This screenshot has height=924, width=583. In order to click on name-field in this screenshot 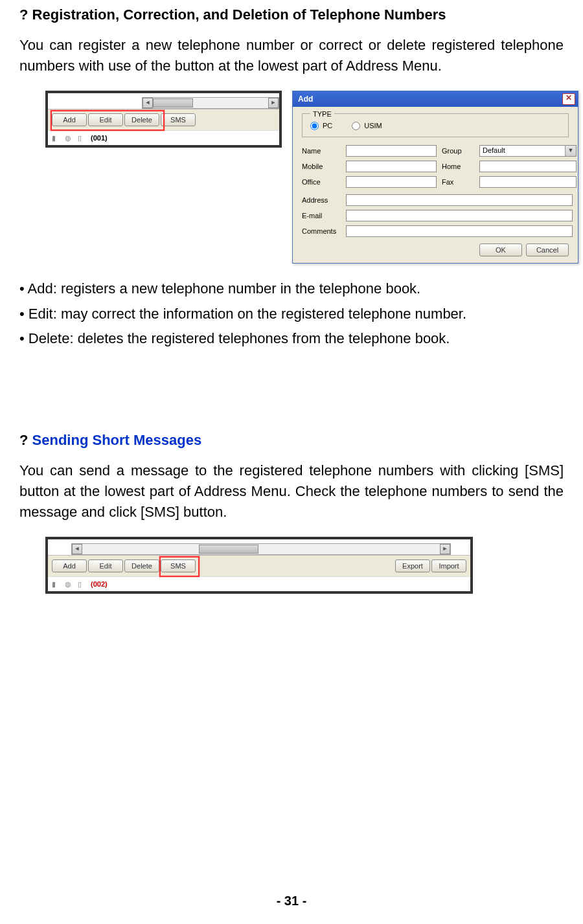, I will do `click(391, 151)`.